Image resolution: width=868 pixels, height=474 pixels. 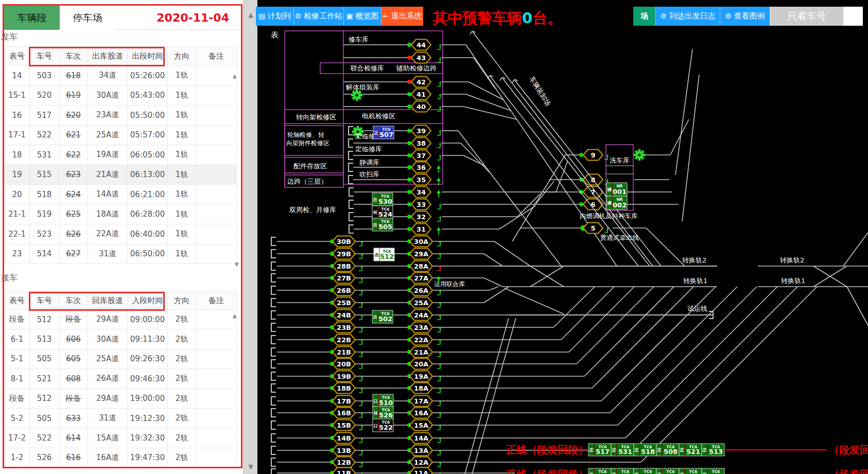 What do you see at coordinates (235, 316) in the screenshot?
I see `arrive-scroll-up-icon: ▲` at bounding box center [235, 316].